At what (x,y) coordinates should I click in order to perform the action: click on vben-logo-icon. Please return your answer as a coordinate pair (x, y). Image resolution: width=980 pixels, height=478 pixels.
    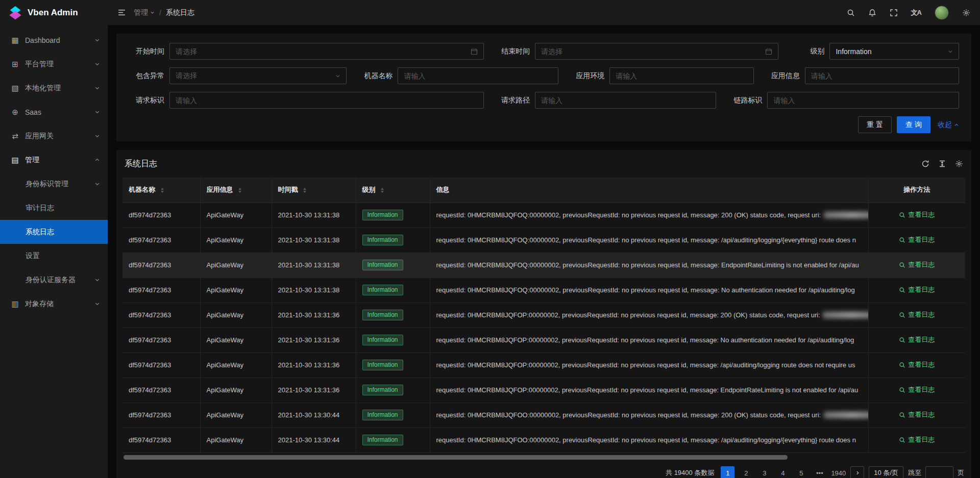
    Looking at the image, I should click on (15, 13).